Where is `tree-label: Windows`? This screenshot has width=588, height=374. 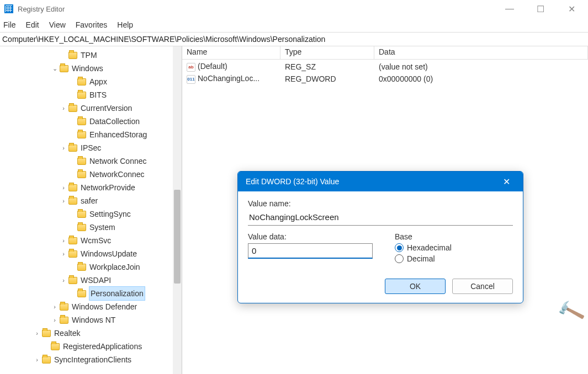
tree-label: Windows is located at coordinates (87, 68).